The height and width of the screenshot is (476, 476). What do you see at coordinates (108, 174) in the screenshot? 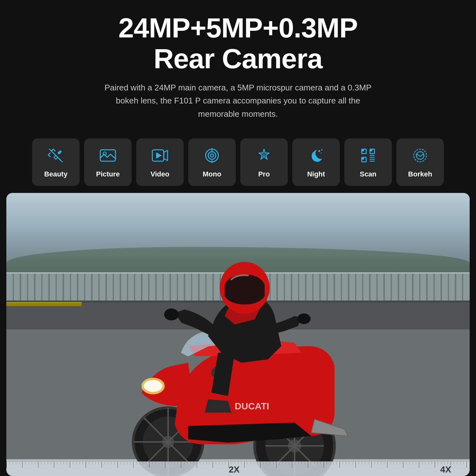
I see `picture-label: Picture` at bounding box center [108, 174].